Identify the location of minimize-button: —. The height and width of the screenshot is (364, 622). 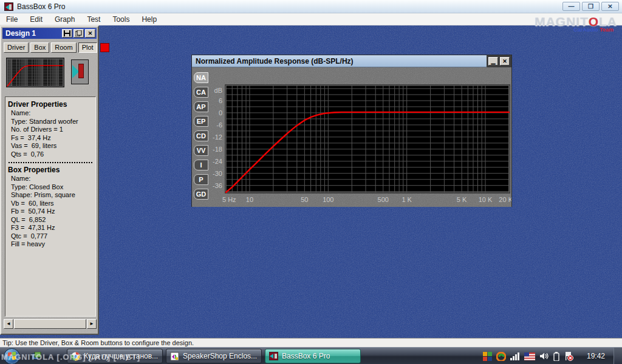
(571, 6).